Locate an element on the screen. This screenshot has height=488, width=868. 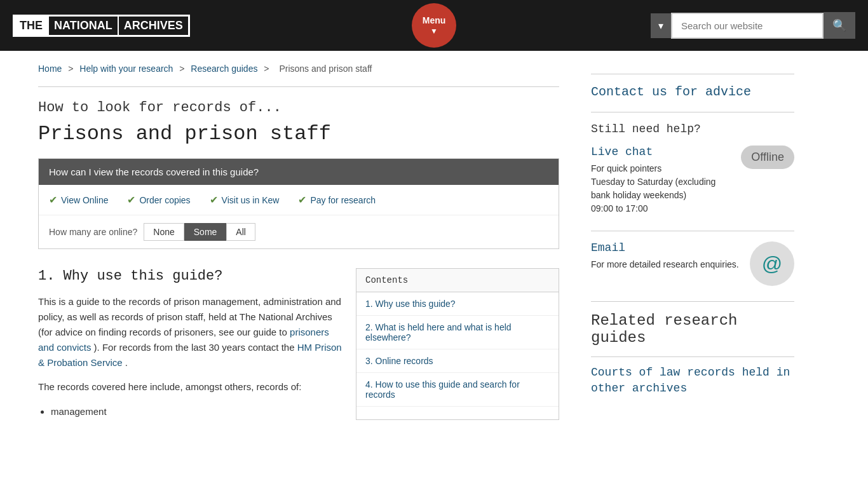
contents-item-1: 1. Why use this guide? is located at coordinates (458, 304).